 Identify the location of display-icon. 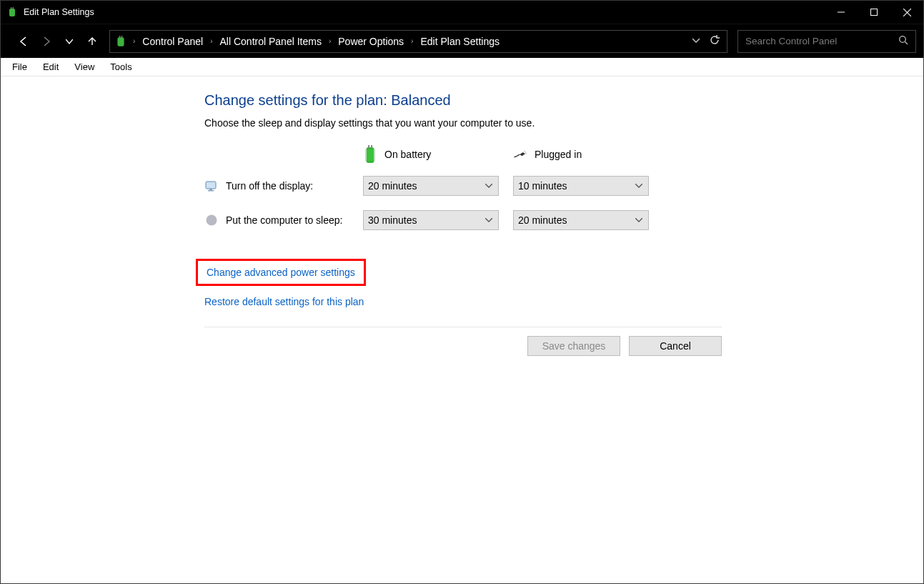
(212, 186).